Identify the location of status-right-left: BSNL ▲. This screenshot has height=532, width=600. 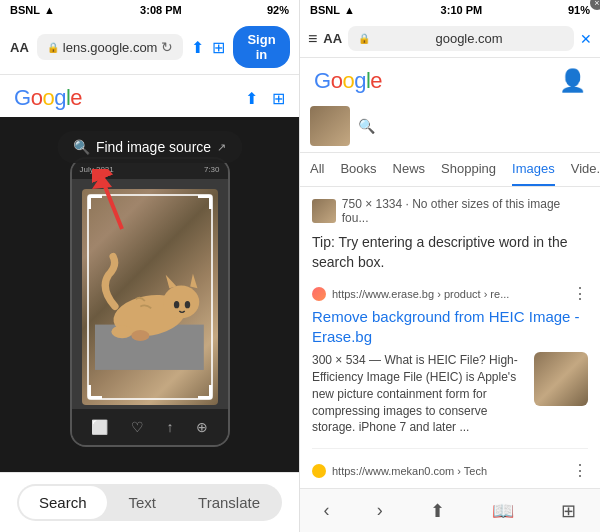
(332, 10).